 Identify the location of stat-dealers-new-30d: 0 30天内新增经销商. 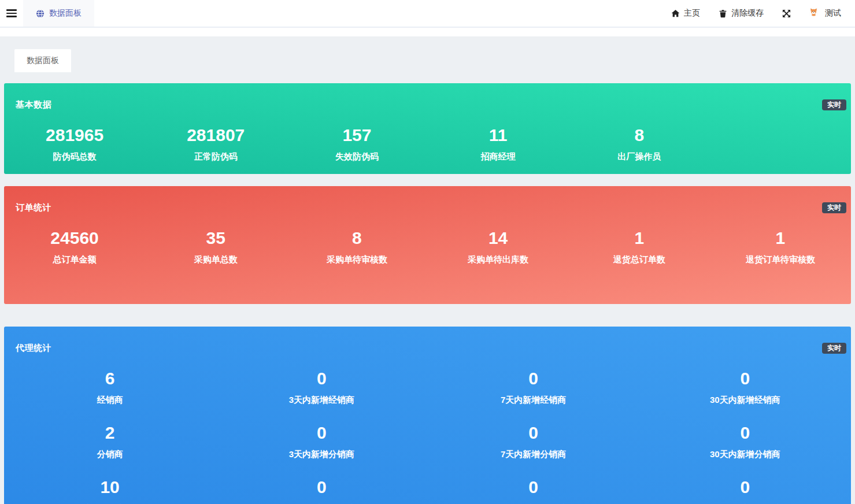
(745, 388).